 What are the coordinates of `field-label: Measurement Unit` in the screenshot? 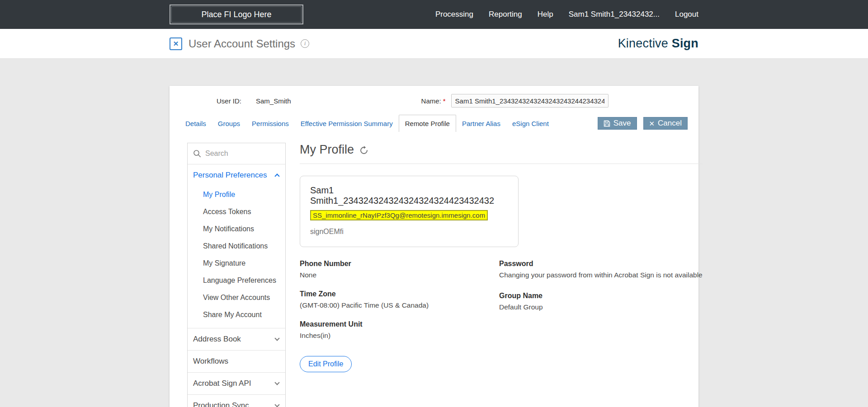 It's located at (400, 324).